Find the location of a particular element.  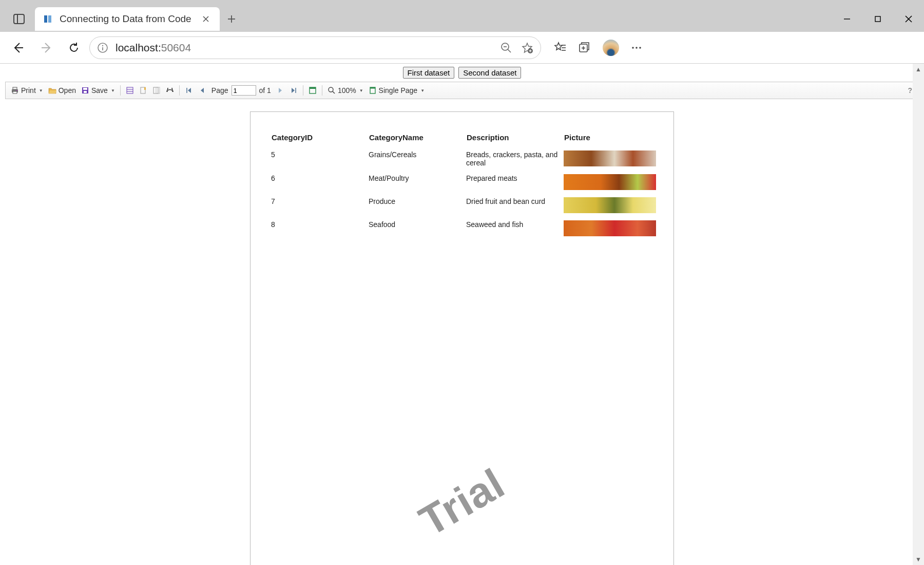

nav-refresh-button is located at coordinates (74, 48).